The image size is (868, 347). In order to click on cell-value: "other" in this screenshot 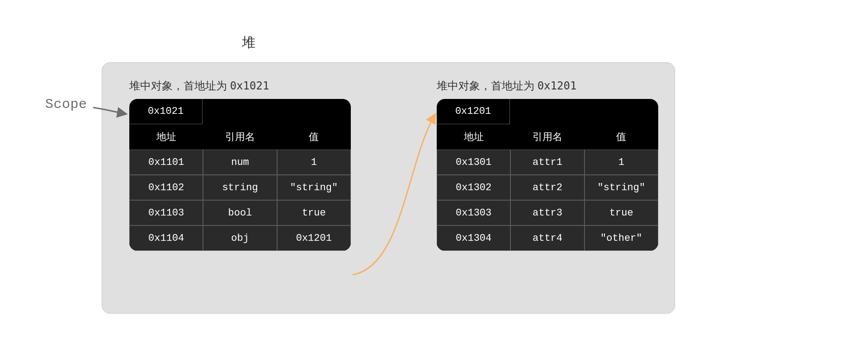, I will do `click(621, 238)`.